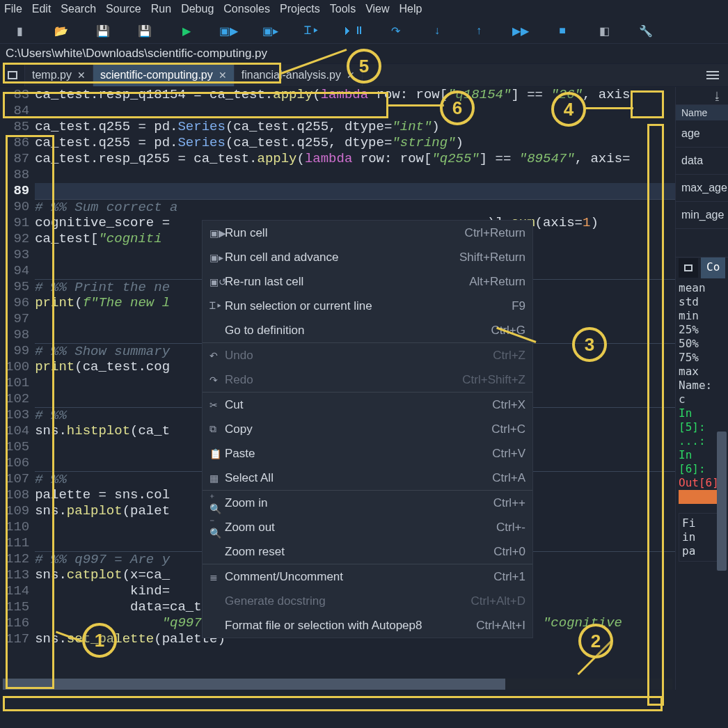 This screenshot has height=728, width=728. Describe the element at coordinates (367, 281) in the screenshot. I see `ctx-re-run-last-cell: ▣↺Re-run last cellAlt+Return` at that location.